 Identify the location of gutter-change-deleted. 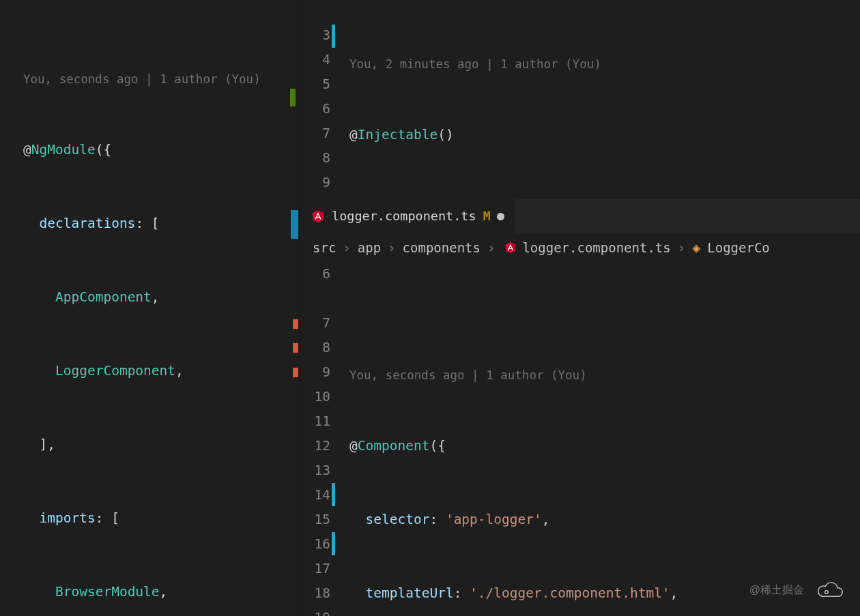
(296, 324).